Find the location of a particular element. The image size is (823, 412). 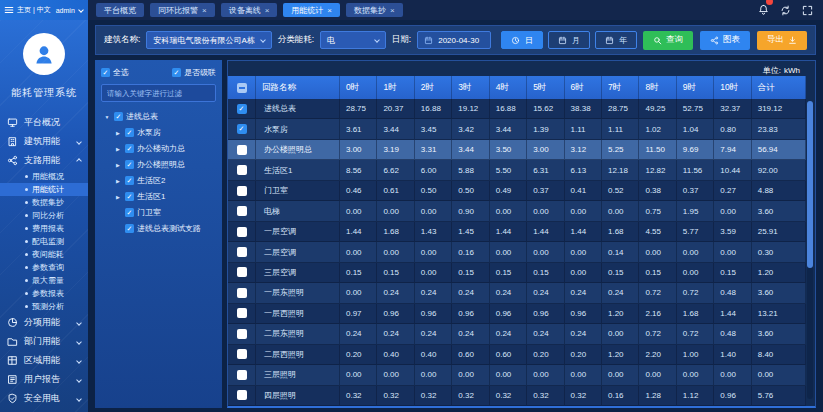

sidebar-subitem: 费用报表 is located at coordinates (44, 228).